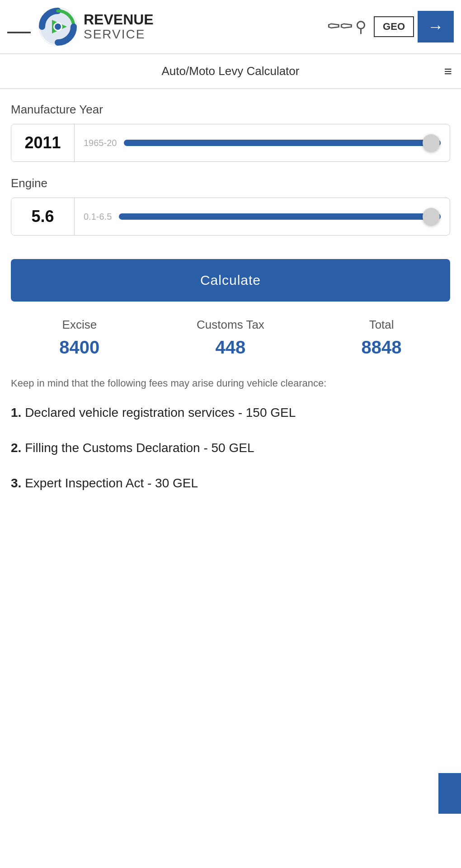 The width and height of the screenshot is (461, 868). Describe the element at coordinates (230, 184) in the screenshot. I see `engine-label: Engine` at that location.